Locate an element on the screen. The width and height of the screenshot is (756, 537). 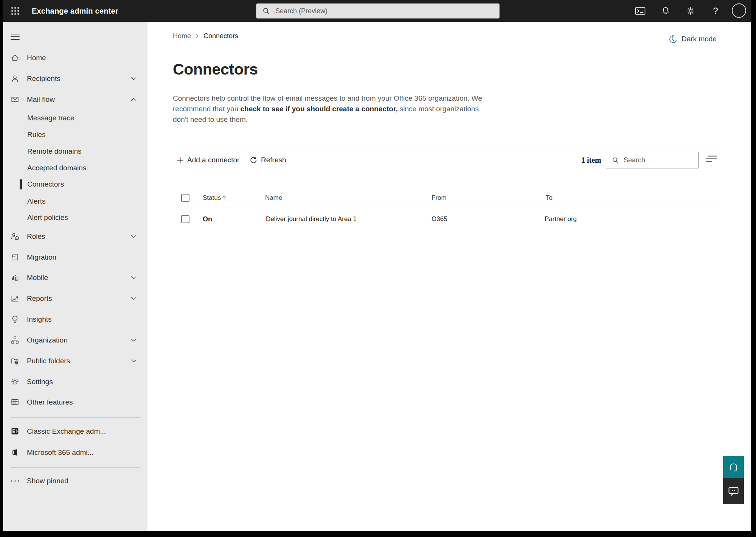
create-connector-link: check to see if you should create a conn… is located at coordinates (319, 109).